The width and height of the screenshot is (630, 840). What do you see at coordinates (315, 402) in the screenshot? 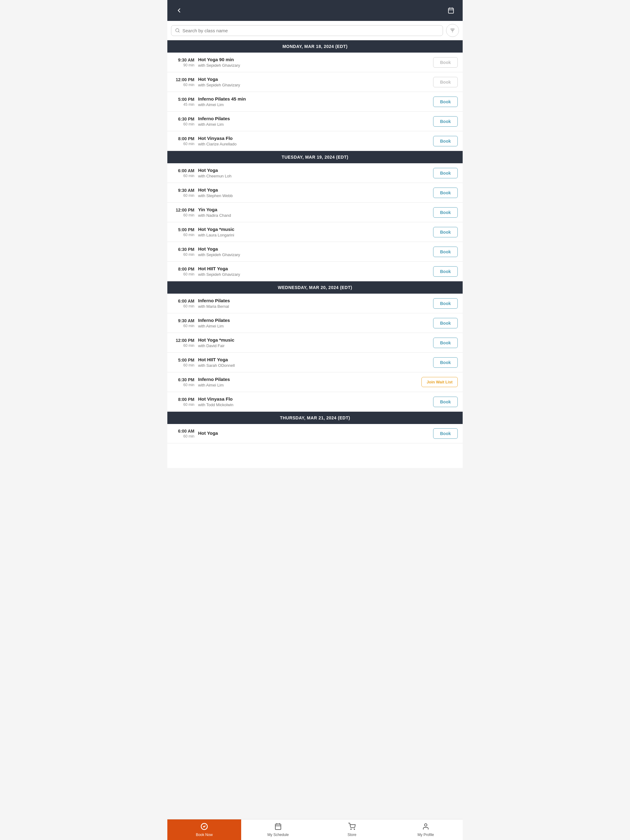
I see `class-row: 8:00 PM60 minHot Vinyasa Flowith Todd Mi…` at bounding box center [315, 402].